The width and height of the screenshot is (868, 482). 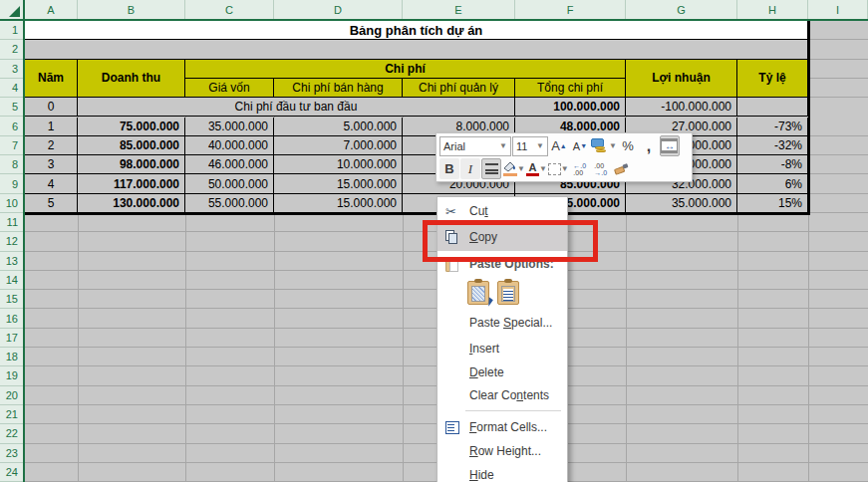 I want to click on row-header-8: 8, so click(x=12, y=165).